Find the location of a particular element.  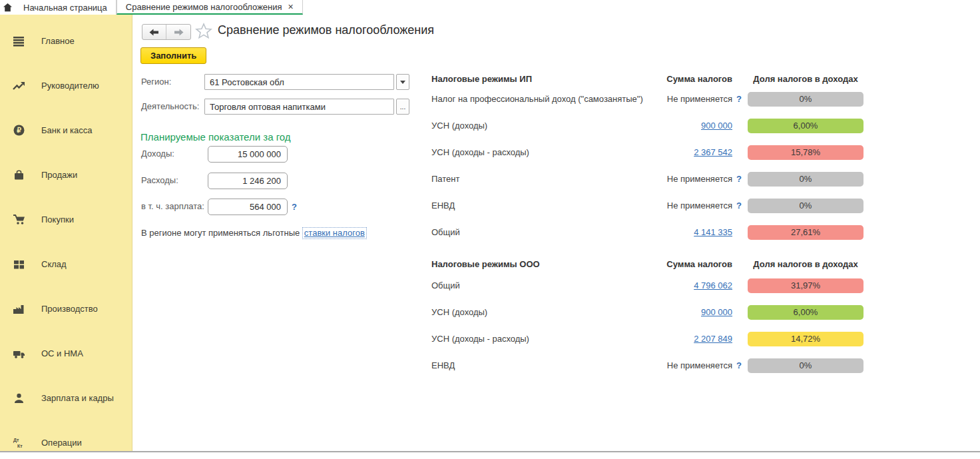

chevron-down-icon is located at coordinates (403, 83).